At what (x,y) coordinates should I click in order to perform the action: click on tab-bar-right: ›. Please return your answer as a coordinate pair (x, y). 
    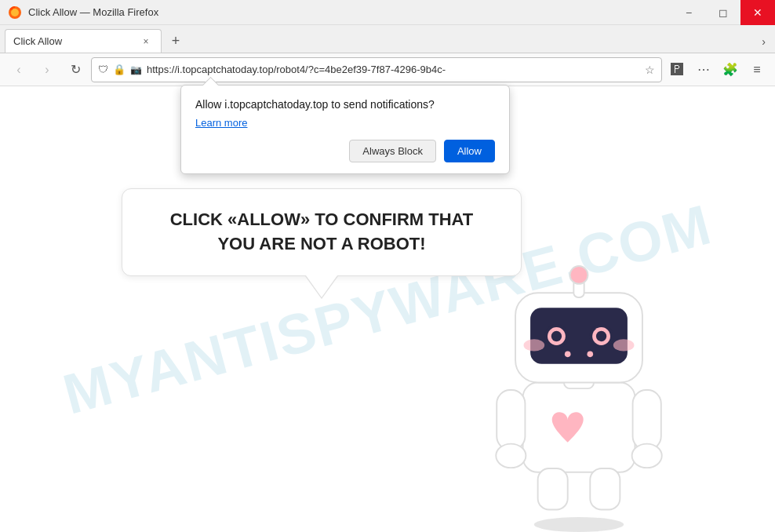
    Looking at the image, I should click on (766, 42).